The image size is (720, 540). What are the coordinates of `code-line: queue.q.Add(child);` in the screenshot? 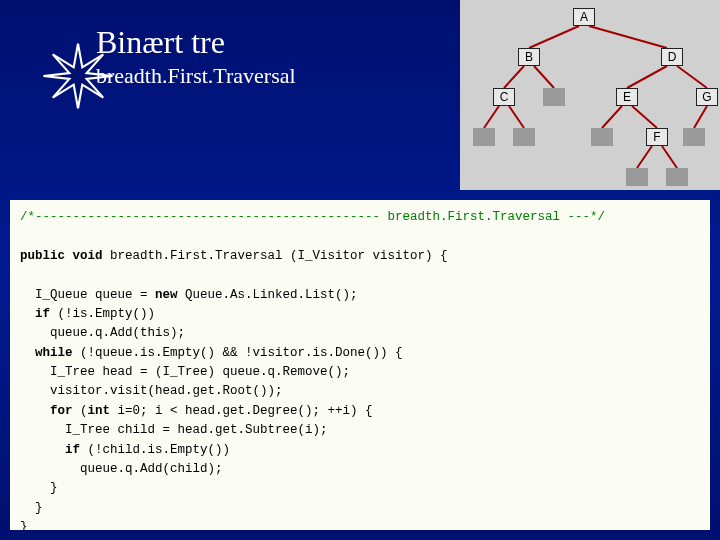 It's located at (122, 469).